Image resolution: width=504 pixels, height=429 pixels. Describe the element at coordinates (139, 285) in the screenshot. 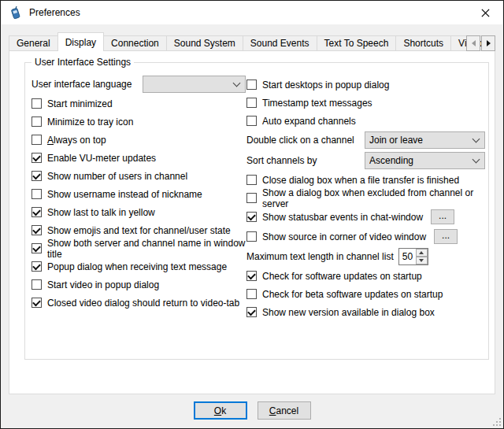

I see `row-start-video-popup: Start video in popup dialog` at that location.